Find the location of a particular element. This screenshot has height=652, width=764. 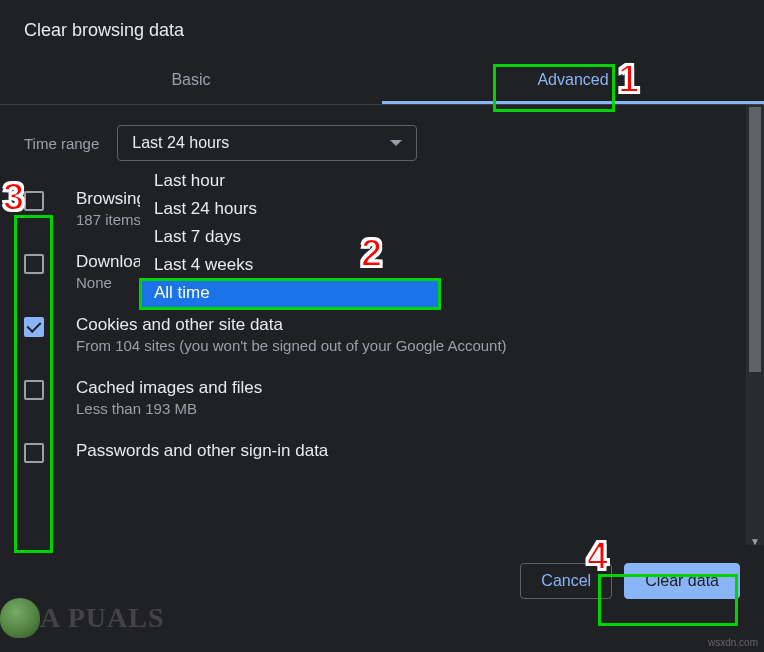

checkbox-download-history is located at coordinates (34, 264).